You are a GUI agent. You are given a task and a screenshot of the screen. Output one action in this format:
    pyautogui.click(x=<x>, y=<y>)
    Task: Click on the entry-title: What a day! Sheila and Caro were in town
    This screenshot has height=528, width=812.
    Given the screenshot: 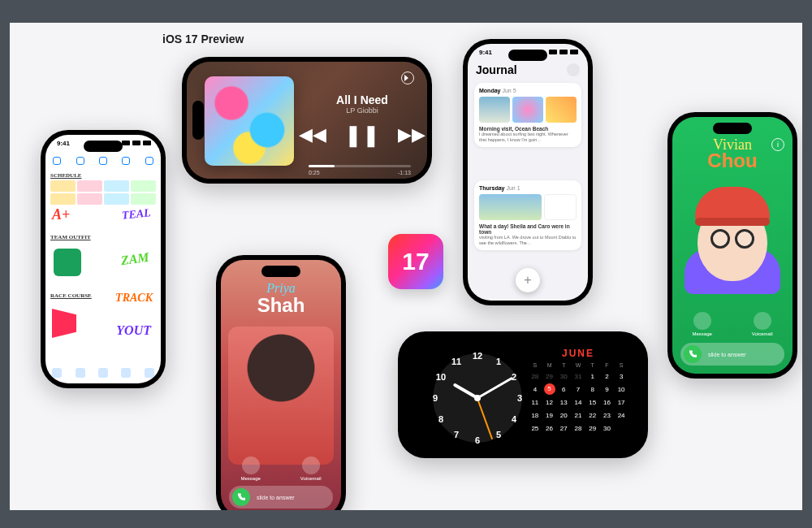 What is the action you would take?
    pyautogui.click(x=525, y=229)
    